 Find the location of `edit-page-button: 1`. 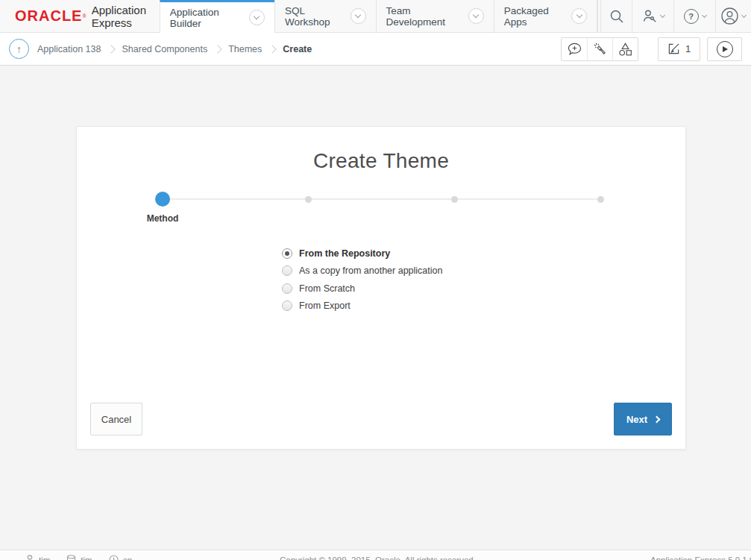

edit-page-button: 1 is located at coordinates (679, 49).